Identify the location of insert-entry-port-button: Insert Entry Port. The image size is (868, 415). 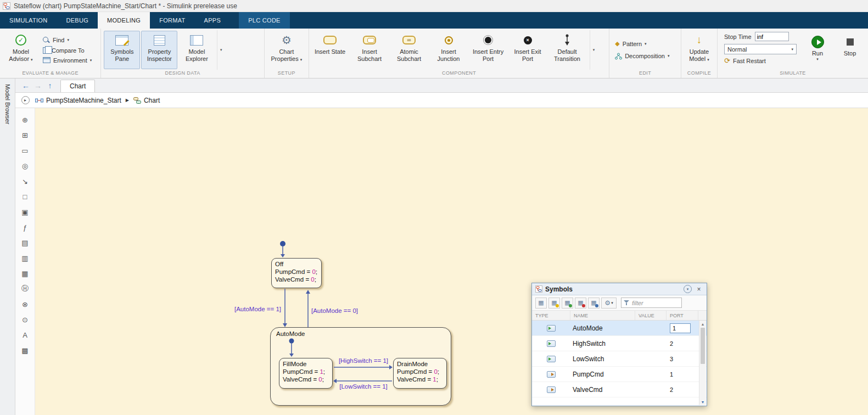
(488, 50).